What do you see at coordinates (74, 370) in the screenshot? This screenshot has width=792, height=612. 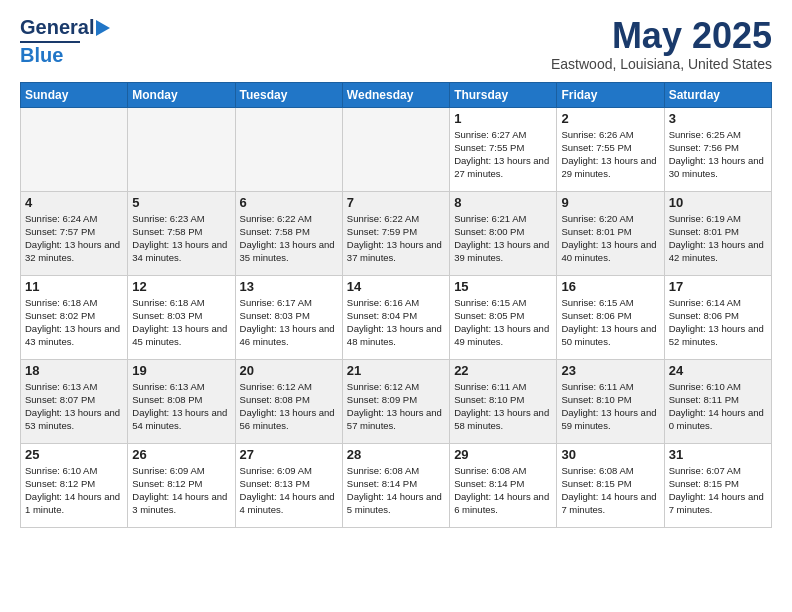 I see `day-number: 18` at bounding box center [74, 370].